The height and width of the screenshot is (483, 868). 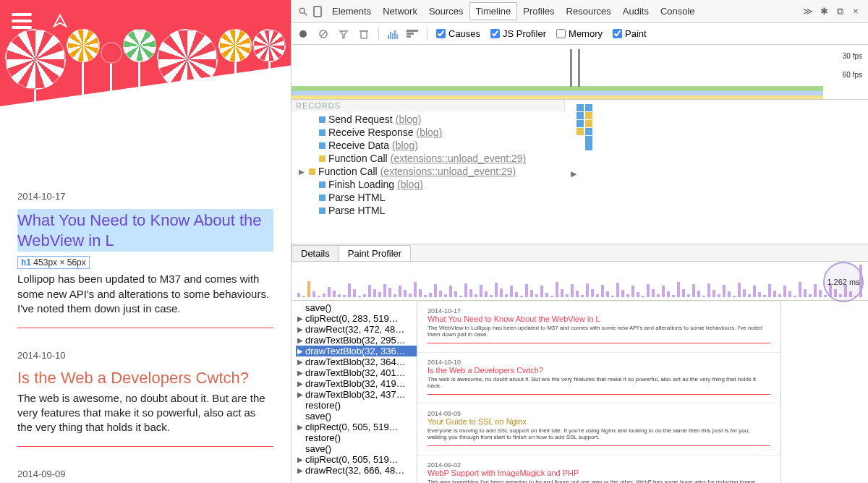 I want to click on garbage-icon, so click(x=364, y=34).